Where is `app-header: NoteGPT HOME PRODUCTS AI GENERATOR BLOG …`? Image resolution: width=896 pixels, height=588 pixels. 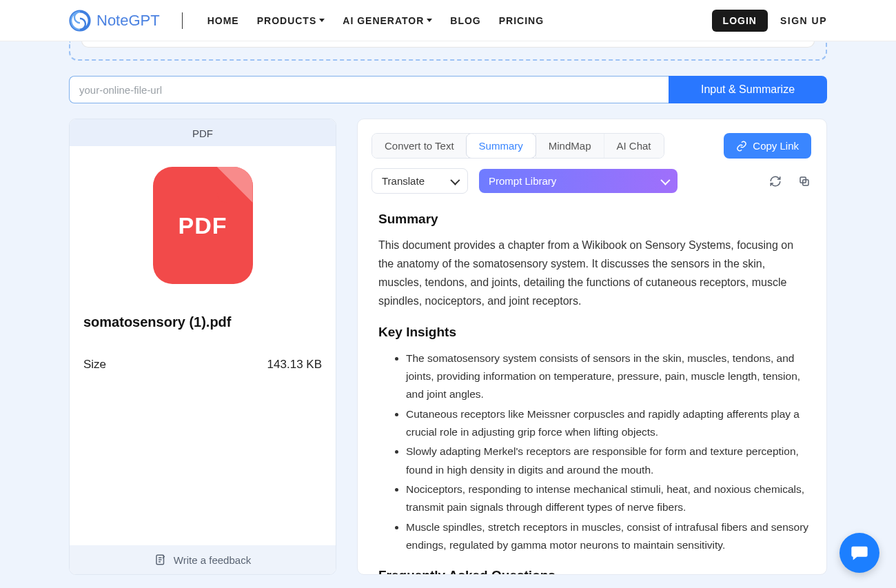
app-header: NoteGPT HOME PRODUCTS AI GENERATOR BLOG … is located at coordinates (448, 21).